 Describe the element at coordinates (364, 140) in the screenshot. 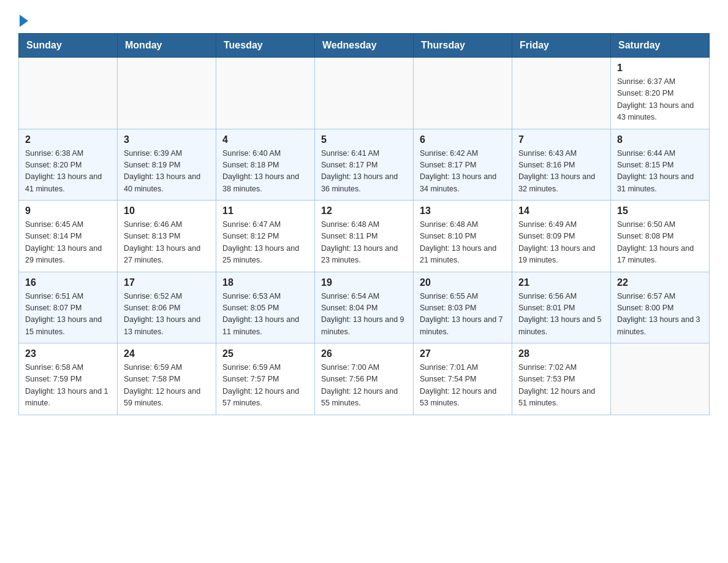

I see `day-number: 5` at that location.